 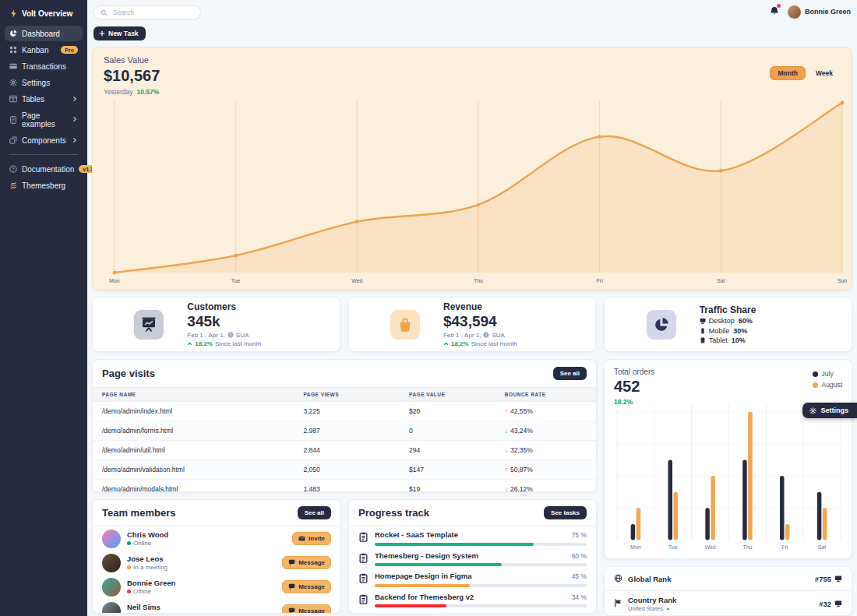 What do you see at coordinates (118, 92) in the screenshot?
I see `sales-period: Yesterday` at bounding box center [118, 92].